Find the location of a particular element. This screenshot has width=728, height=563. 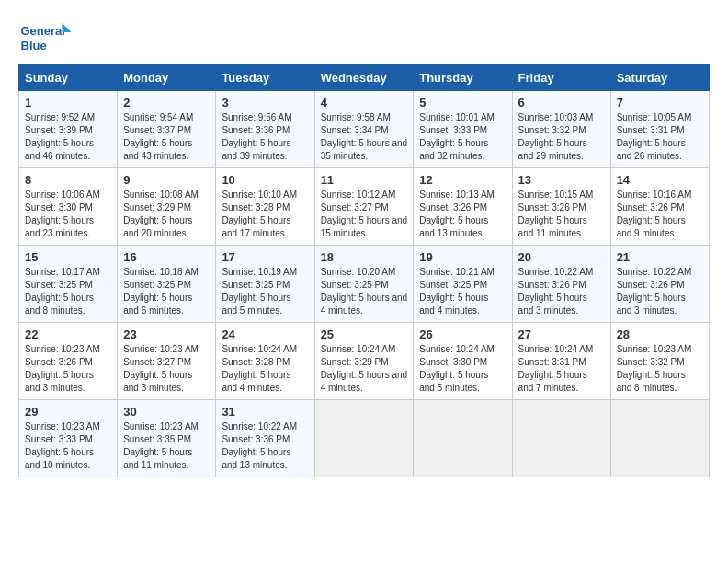

day-info: Sunrise: 10:23 AM Sunset: 3:33 PM Daylig… is located at coordinates (68, 446).